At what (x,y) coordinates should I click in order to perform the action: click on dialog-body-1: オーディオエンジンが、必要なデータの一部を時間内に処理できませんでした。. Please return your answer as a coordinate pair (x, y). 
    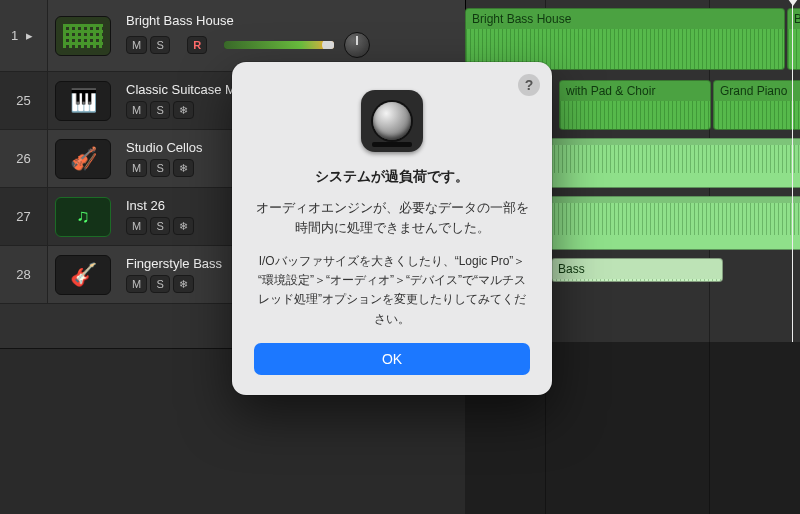
    Looking at the image, I should click on (392, 218).